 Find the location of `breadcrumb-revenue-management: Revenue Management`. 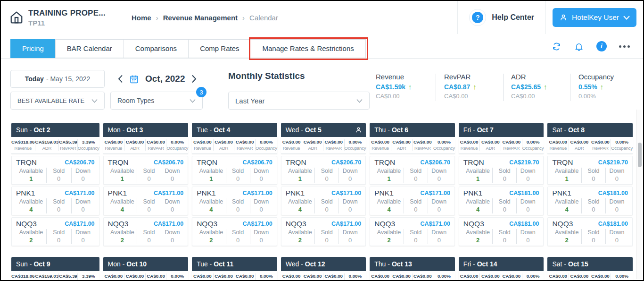

breadcrumb-revenue-management: Revenue Management is located at coordinates (200, 18).